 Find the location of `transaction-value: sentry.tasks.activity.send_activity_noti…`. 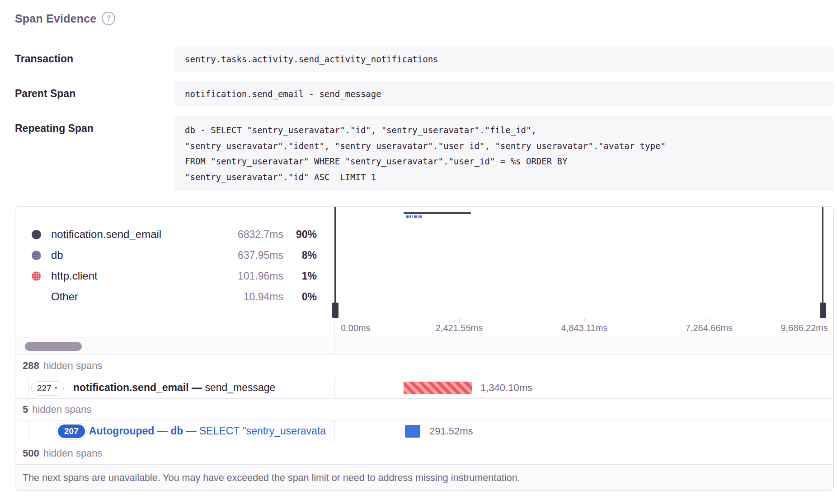

transaction-value: sentry.tasks.activity.send_activity_noti… is located at coordinates (504, 59).